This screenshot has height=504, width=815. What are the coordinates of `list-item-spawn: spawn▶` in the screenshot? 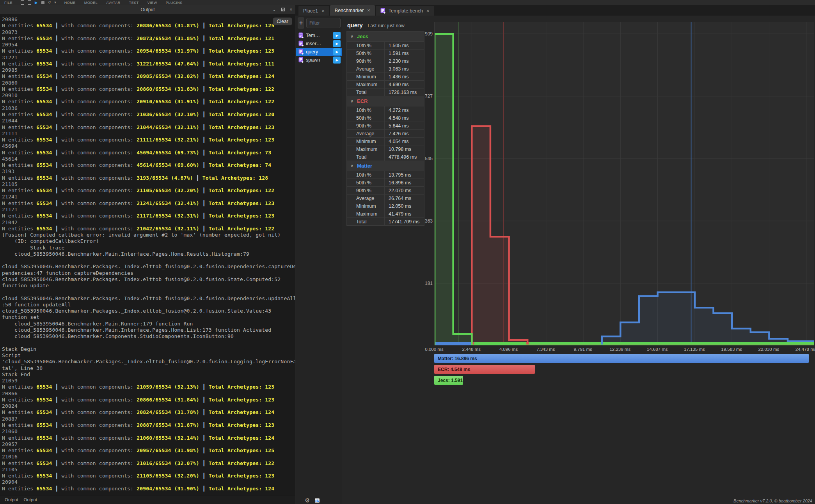 It's located at (319, 60).